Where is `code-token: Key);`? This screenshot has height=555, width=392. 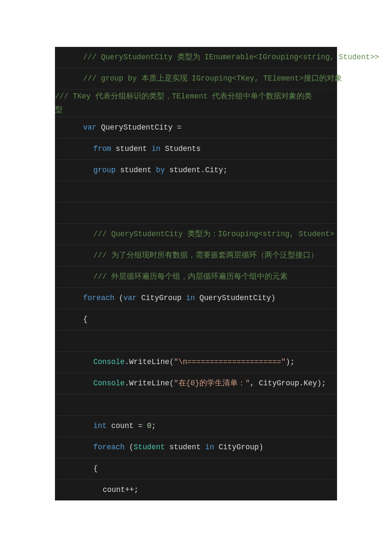
code-token: Key); is located at coordinates (315, 383).